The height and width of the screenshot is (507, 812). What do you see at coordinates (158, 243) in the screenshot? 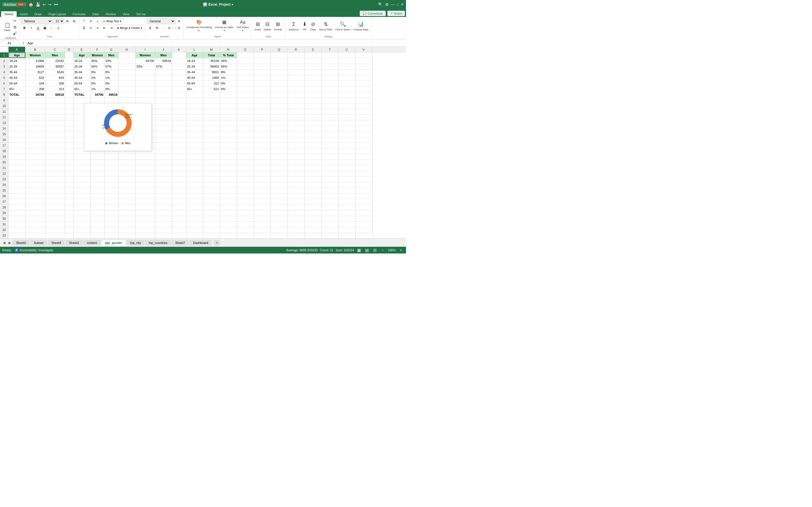
I see `tab-top-countries: top_countries` at bounding box center [158, 243].